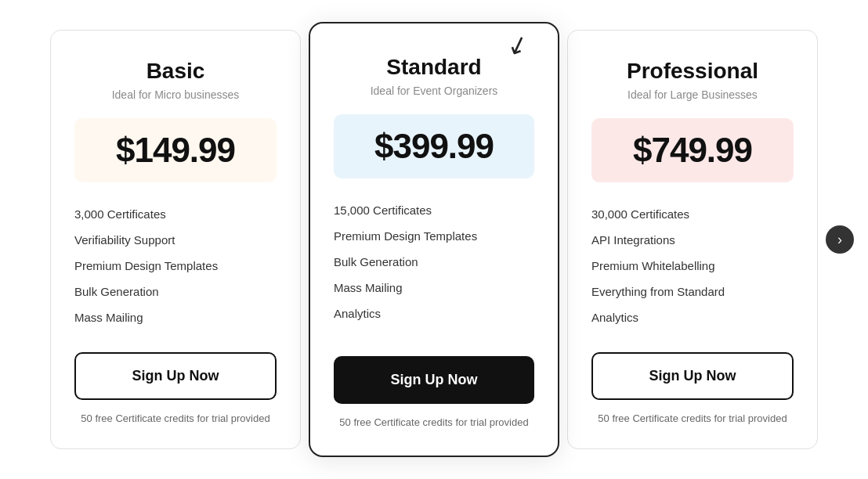 The width and height of the screenshot is (868, 479). What do you see at coordinates (693, 71) in the screenshot?
I see `plan-title-professional: Professional` at bounding box center [693, 71].